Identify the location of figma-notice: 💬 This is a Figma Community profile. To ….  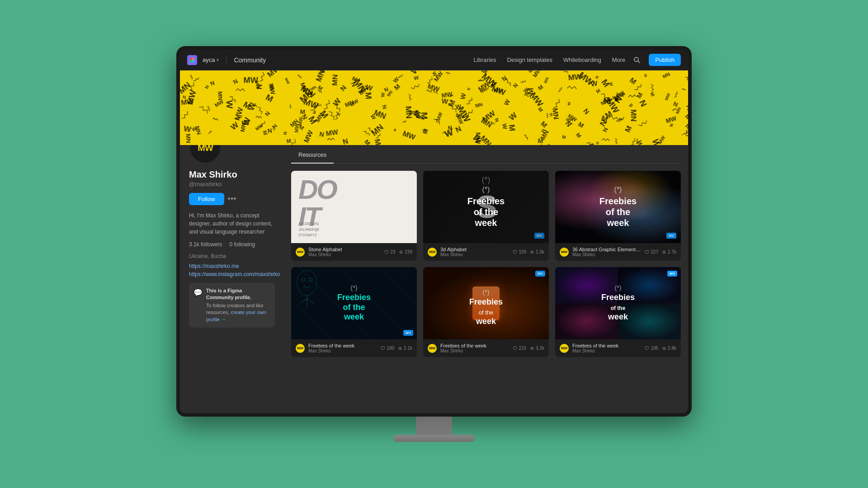
(232, 305).